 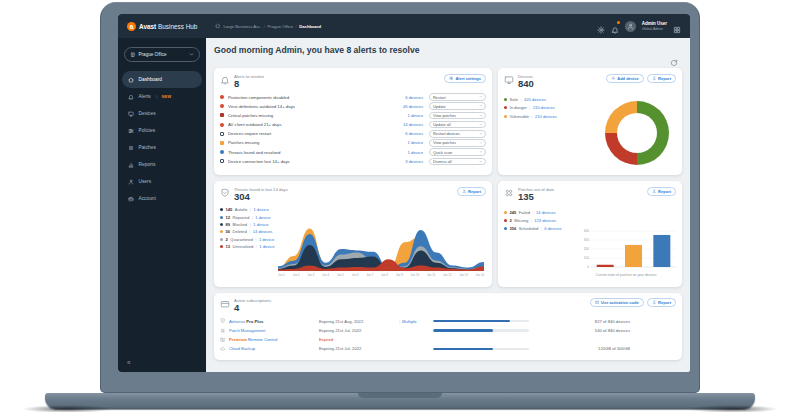 What do you see at coordinates (274, 340) in the screenshot?
I see `subscription-name: Premium Remote Control` at bounding box center [274, 340].